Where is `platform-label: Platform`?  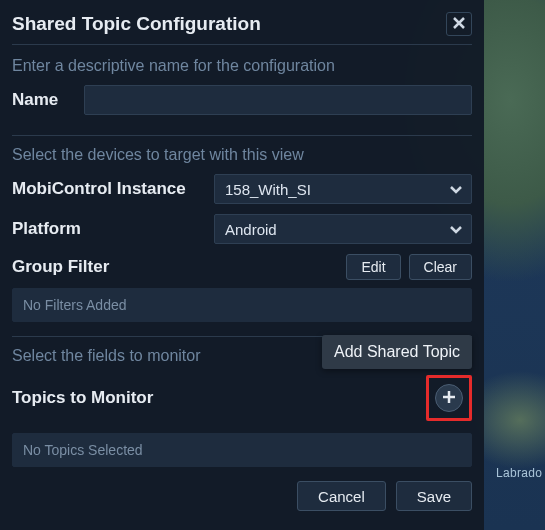
platform-label: Platform is located at coordinates (107, 229).